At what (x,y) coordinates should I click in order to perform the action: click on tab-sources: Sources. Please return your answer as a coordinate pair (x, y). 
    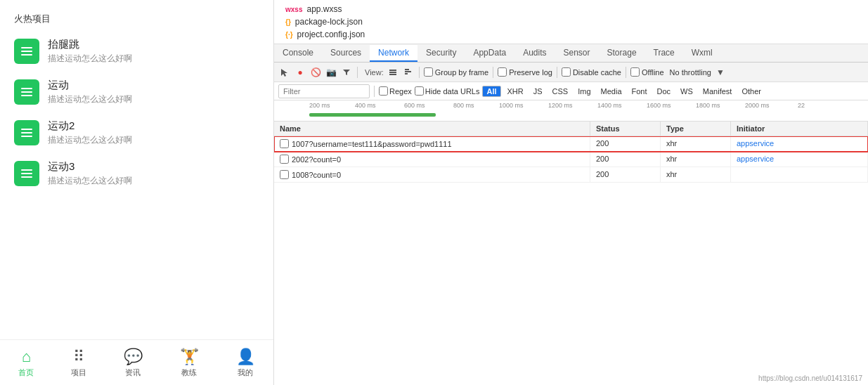
    Looking at the image, I should click on (346, 53).